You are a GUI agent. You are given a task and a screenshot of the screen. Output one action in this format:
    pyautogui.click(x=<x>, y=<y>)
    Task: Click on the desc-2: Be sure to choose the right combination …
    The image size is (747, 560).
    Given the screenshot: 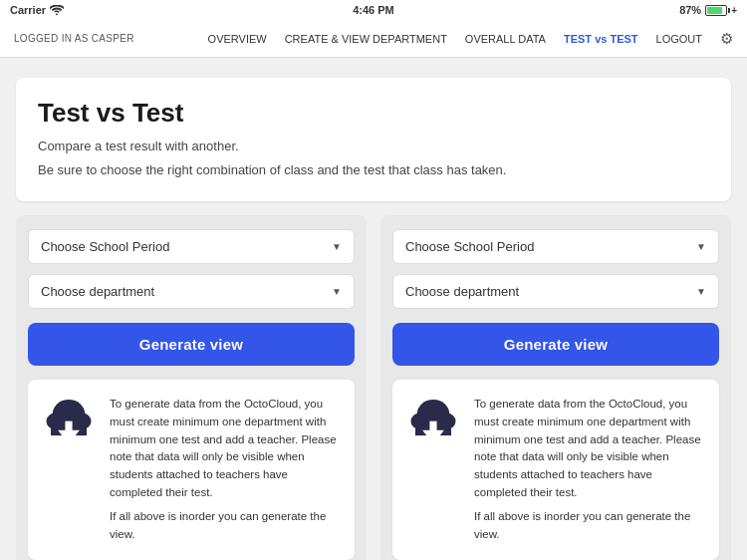 What is the action you would take?
    pyautogui.click(x=374, y=170)
    